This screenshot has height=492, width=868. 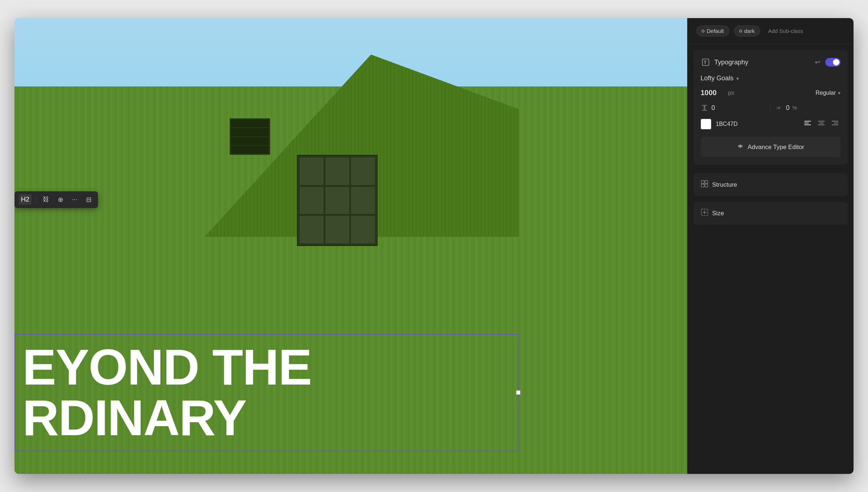 I want to click on selection-handle-right, so click(x=518, y=393).